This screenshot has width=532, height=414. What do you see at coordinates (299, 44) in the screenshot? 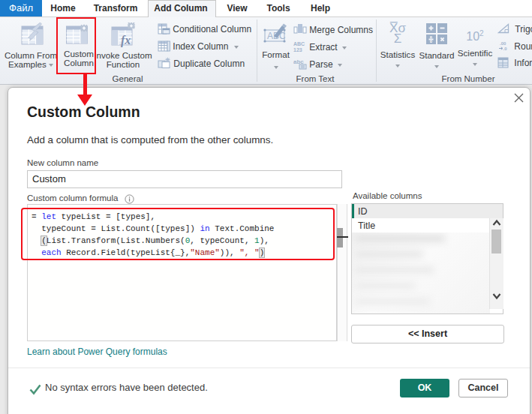
I see `svg-text: ABC` at bounding box center [299, 44].